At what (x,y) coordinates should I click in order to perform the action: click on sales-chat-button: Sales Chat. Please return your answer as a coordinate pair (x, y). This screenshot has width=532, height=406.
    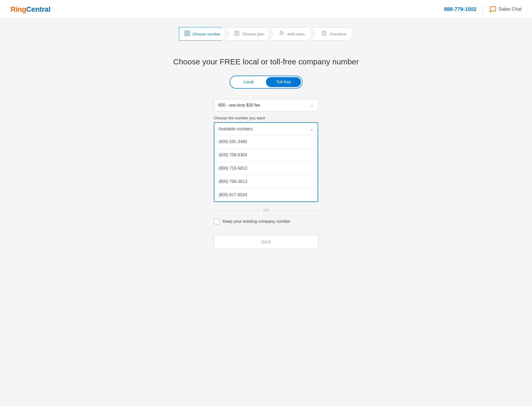
    Looking at the image, I should click on (505, 9).